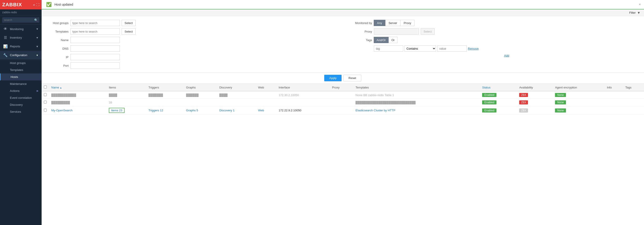 Image resolution: width=644 pixels, height=225 pixels. What do you see at coordinates (535, 95) in the screenshot?
I see `row1-availability: ZBX` at bounding box center [535, 95].